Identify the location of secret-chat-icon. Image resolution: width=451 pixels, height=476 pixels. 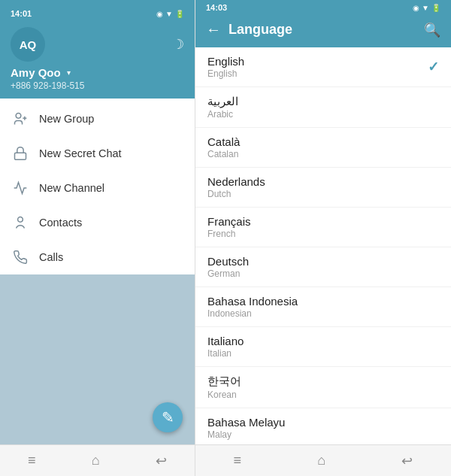
(20, 153).